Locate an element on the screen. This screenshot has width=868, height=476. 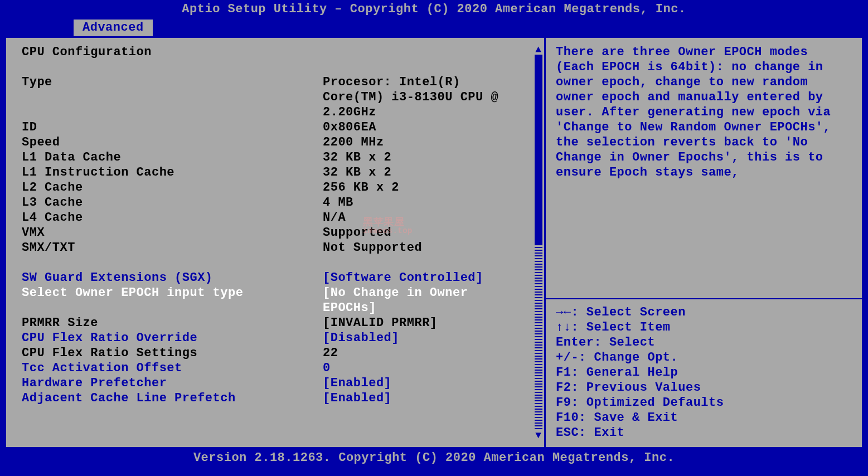
option-value: [Disabled] is located at coordinates (430, 338).